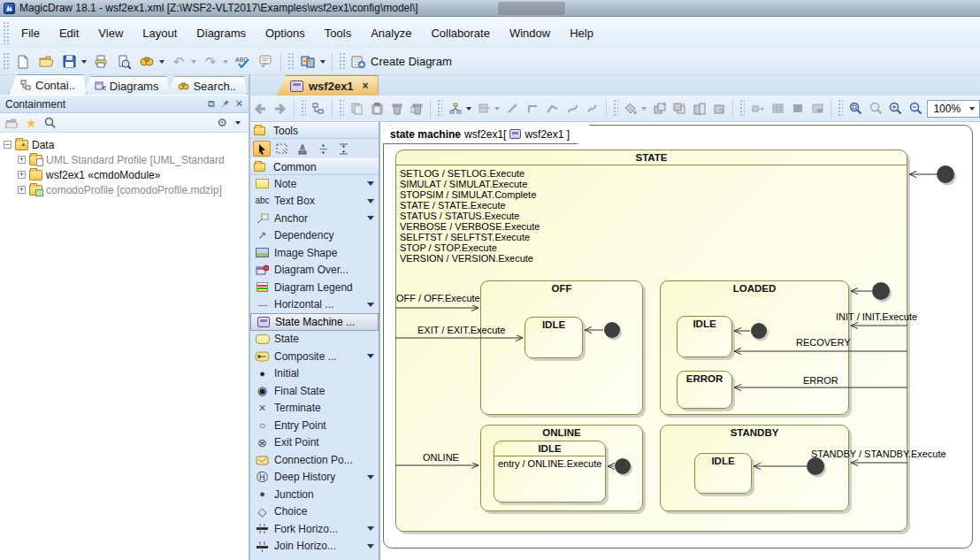 Image resolution: width=980 pixels, height=560 pixels. What do you see at coordinates (282, 149) in the screenshot?
I see `marquee-tool-icon` at bounding box center [282, 149].